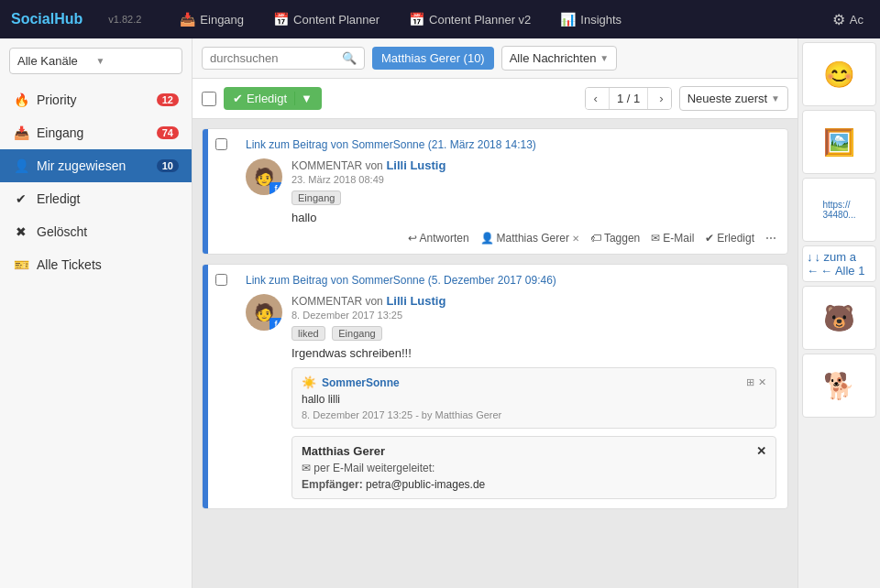 The width and height of the screenshot is (880, 588). Describe the element at coordinates (283, 59) in the screenshot. I see `search-box: 🔍` at that location.